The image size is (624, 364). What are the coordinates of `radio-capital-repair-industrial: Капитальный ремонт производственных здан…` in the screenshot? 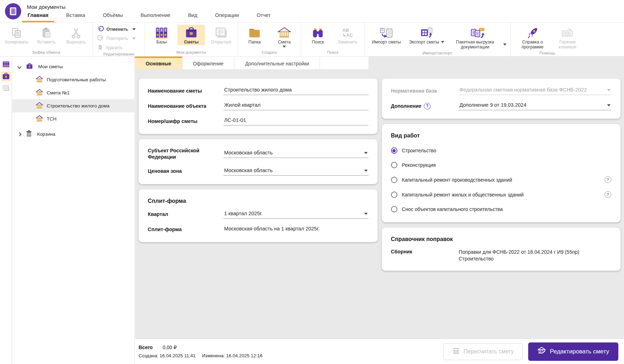 It's located at (501, 180).